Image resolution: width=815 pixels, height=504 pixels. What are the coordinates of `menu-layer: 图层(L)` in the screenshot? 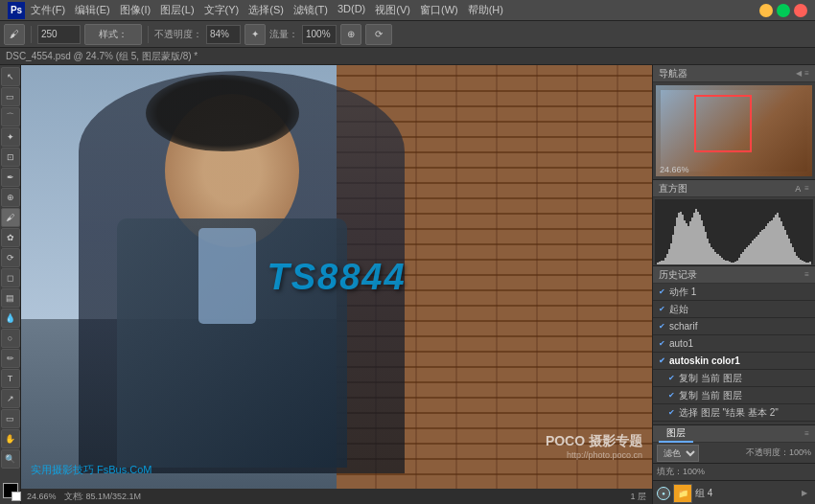 It's located at (176, 10).